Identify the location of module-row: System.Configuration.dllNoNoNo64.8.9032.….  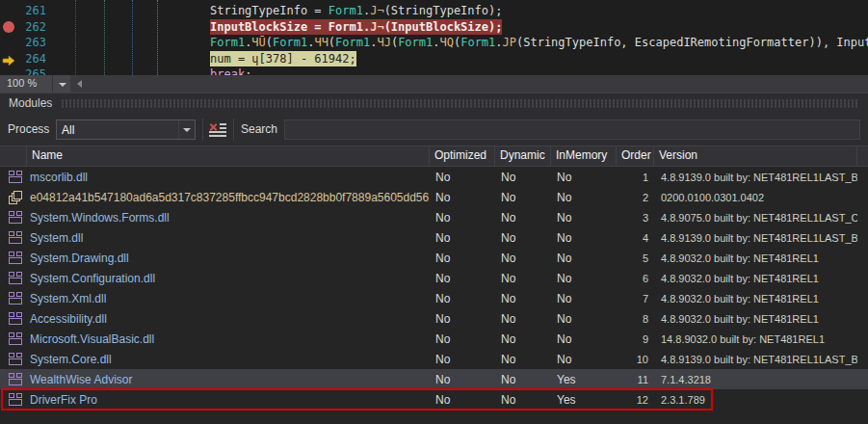
(434, 278).